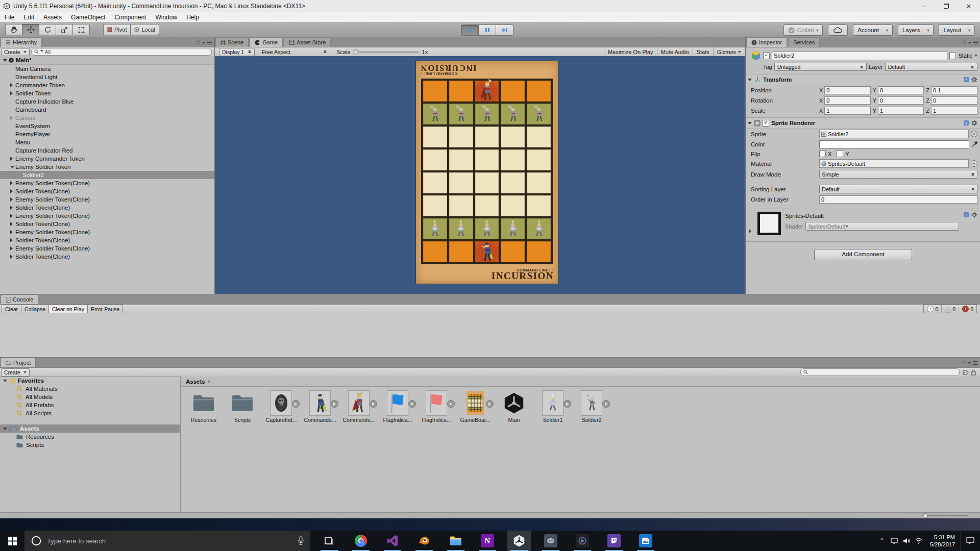 The width and height of the screenshot is (980, 551). What do you see at coordinates (64, 30) in the screenshot?
I see `scale-tool-button` at bounding box center [64, 30].